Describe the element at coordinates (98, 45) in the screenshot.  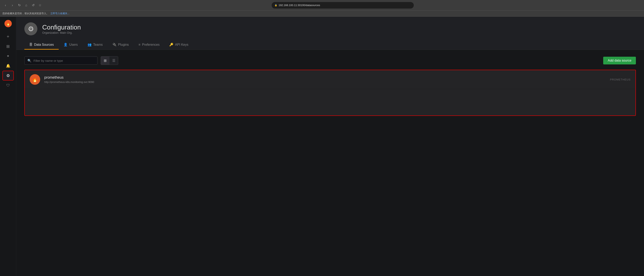
I see `tab-teams-label: Teams` at that location.